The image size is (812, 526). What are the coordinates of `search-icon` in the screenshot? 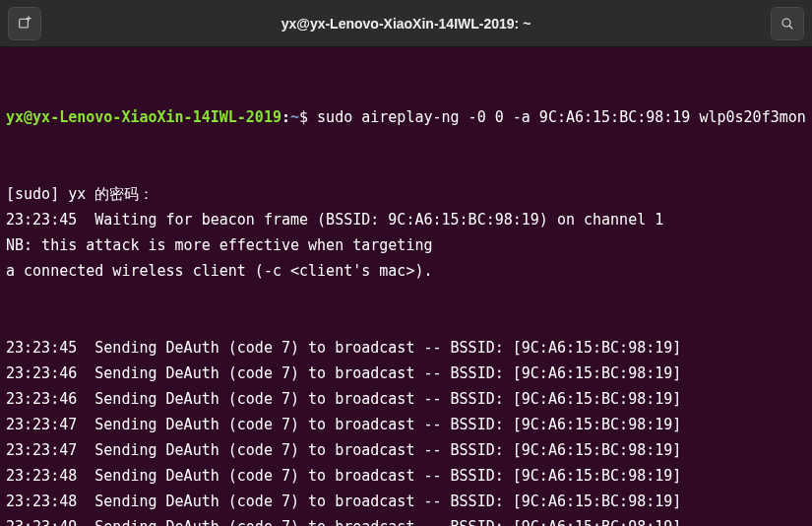 It's located at (787, 24).